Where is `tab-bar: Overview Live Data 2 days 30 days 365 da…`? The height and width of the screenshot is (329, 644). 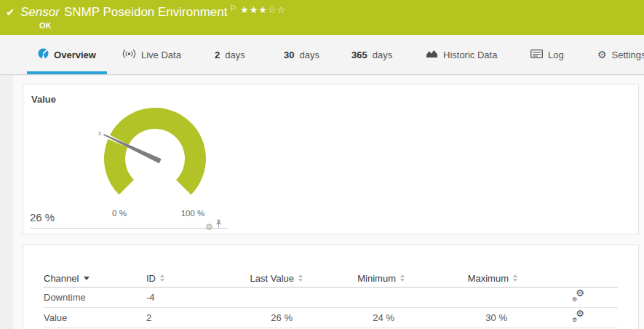 tab-bar: Overview Live Data 2 days 30 days 365 da… is located at coordinates (322, 55).